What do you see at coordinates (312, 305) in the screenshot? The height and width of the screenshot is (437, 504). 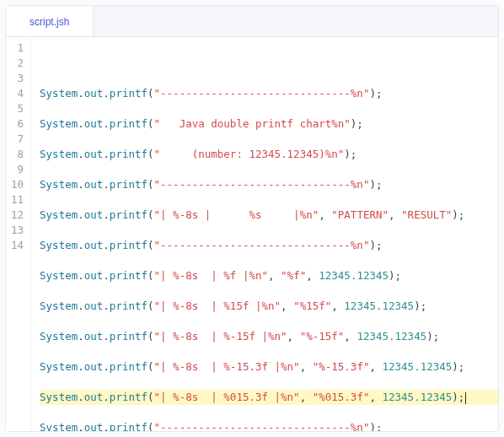 I see `token-string: "%15f"` at bounding box center [312, 305].